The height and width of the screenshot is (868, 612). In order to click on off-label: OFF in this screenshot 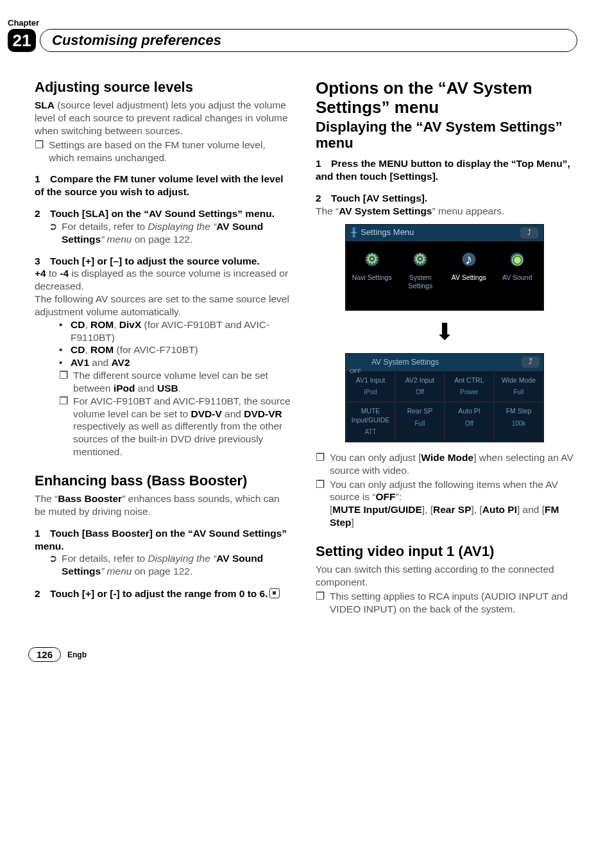, I will do `click(355, 372)`.